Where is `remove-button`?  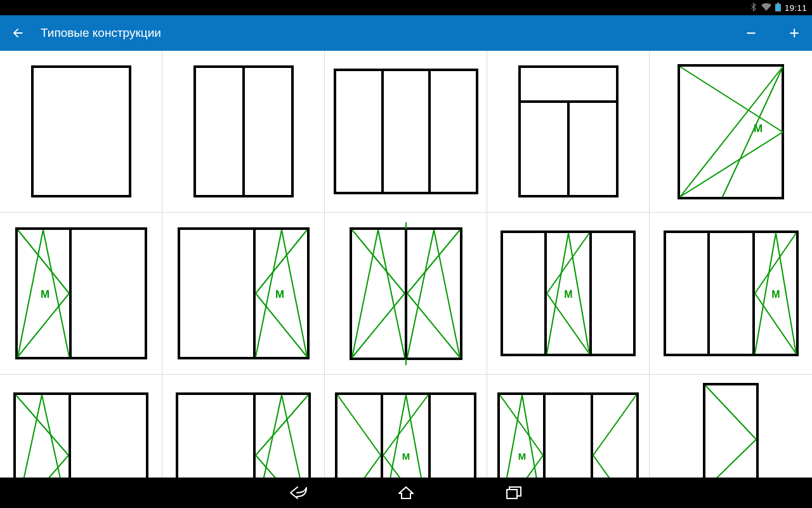
remove-button is located at coordinates (751, 33).